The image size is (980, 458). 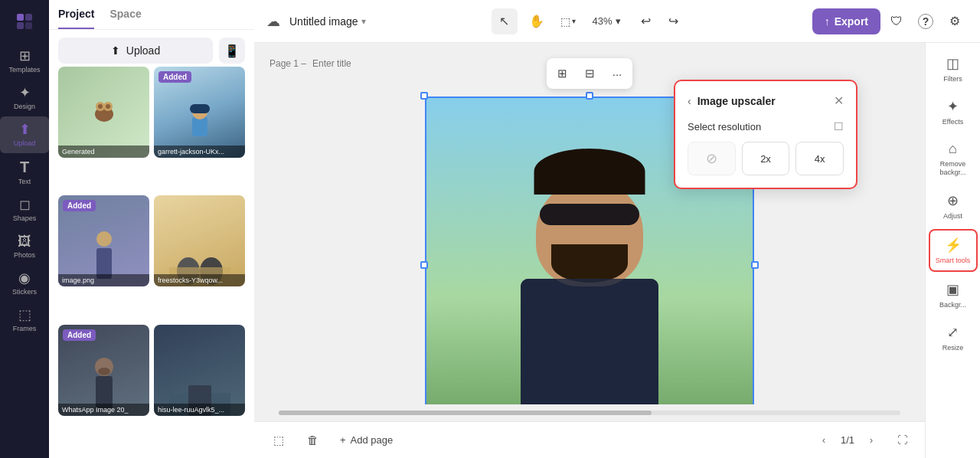 I want to click on sidebar-item-stickers: ◉ Stickers, so click(x=24, y=283).